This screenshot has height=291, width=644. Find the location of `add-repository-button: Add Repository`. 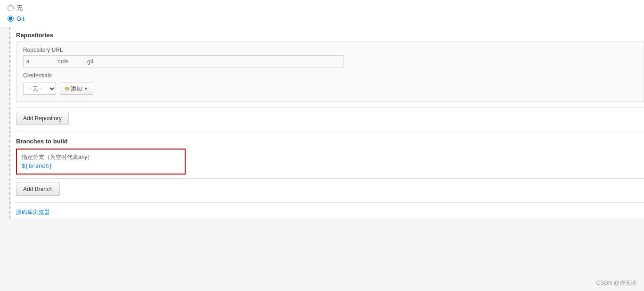

add-repository-button: Add Repository is located at coordinates (42, 118).